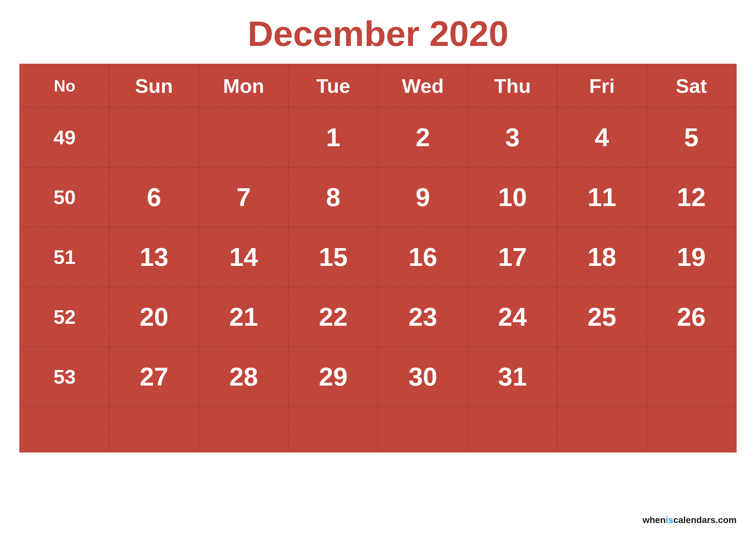  Describe the element at coordinates (378, 137) in the screenshot. I see `table-row: 4912345` at that location.